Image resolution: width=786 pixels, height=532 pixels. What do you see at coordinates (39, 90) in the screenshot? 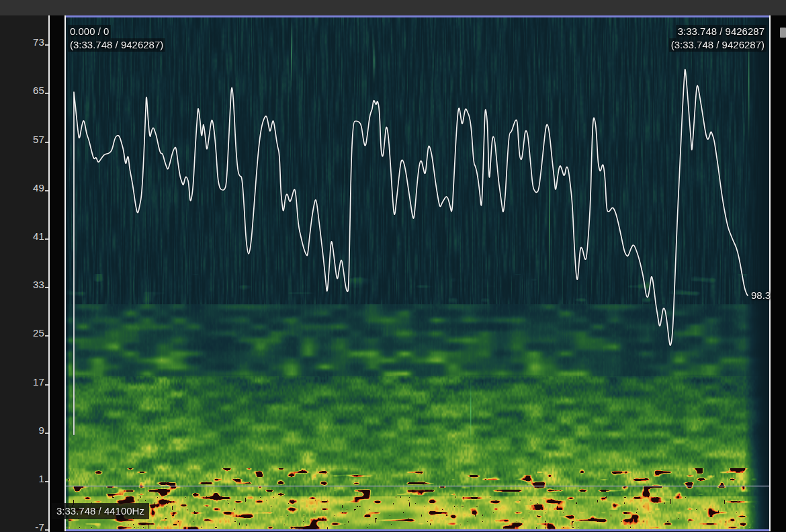
I see `axis-tick-label: 65` at bounding box center [39, 90].